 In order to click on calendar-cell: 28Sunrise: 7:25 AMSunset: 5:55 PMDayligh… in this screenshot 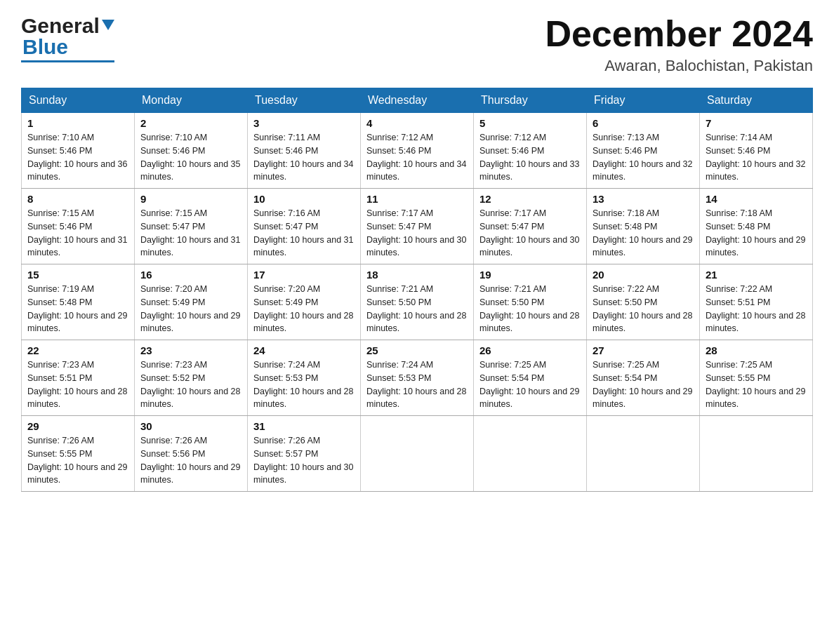, I will do `click(757, 378)`.